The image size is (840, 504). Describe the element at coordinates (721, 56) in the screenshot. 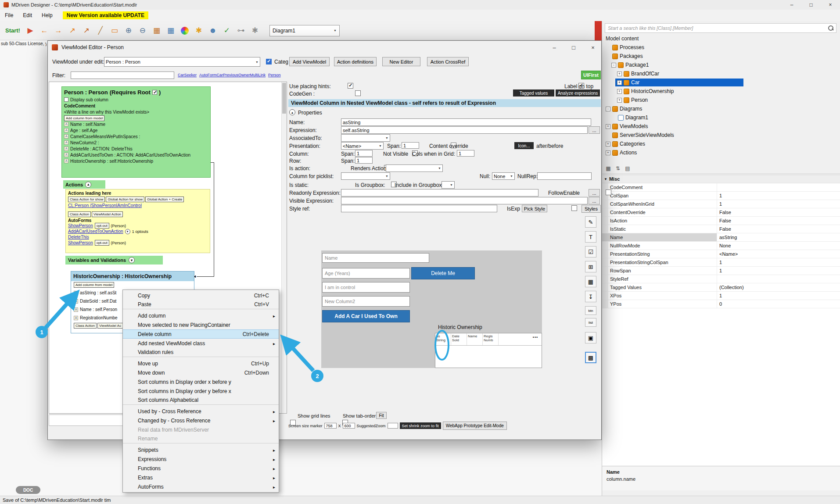

I see `tree-item: Packages` at that location.